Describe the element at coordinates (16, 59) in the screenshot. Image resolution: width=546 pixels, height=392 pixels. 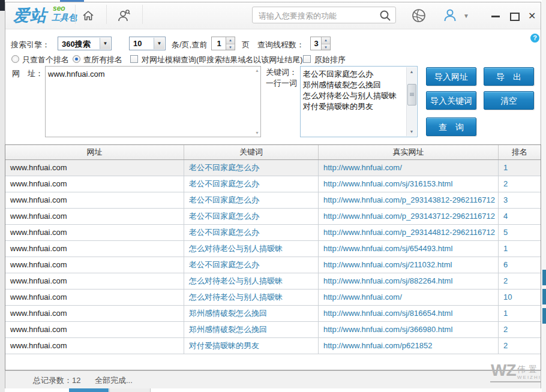
I see `radio-first-rank` at that location.